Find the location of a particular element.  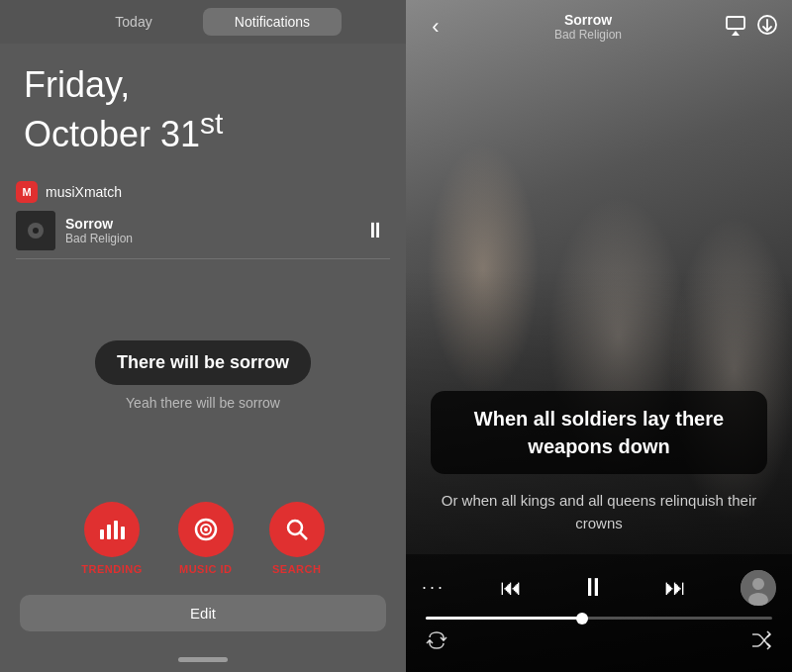

progress-row is located at coordinates (599, 618).